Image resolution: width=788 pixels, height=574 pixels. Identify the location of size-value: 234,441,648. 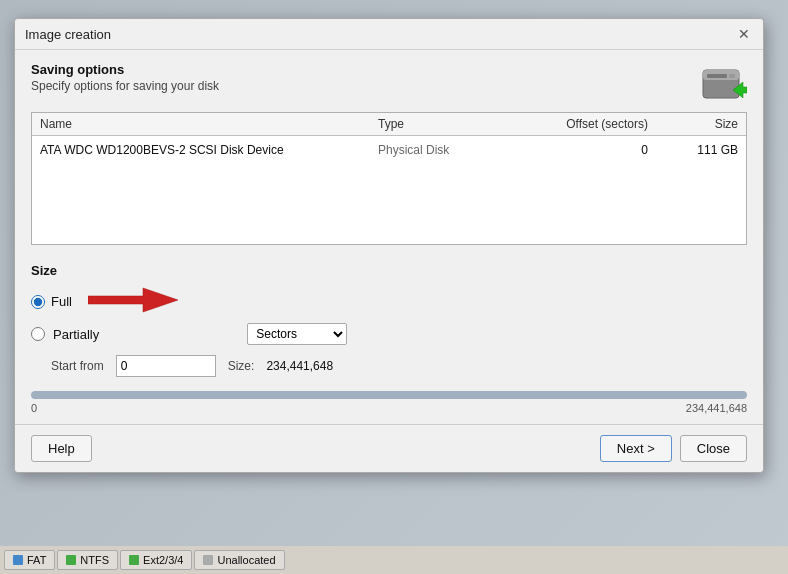
(300, 366).